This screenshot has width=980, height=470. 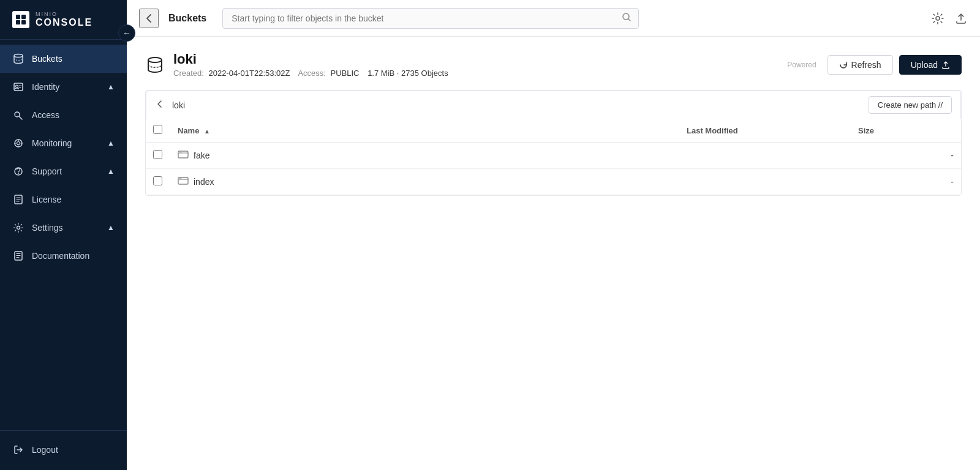 I want to click on path-back-button, so click(x=160, y=105).